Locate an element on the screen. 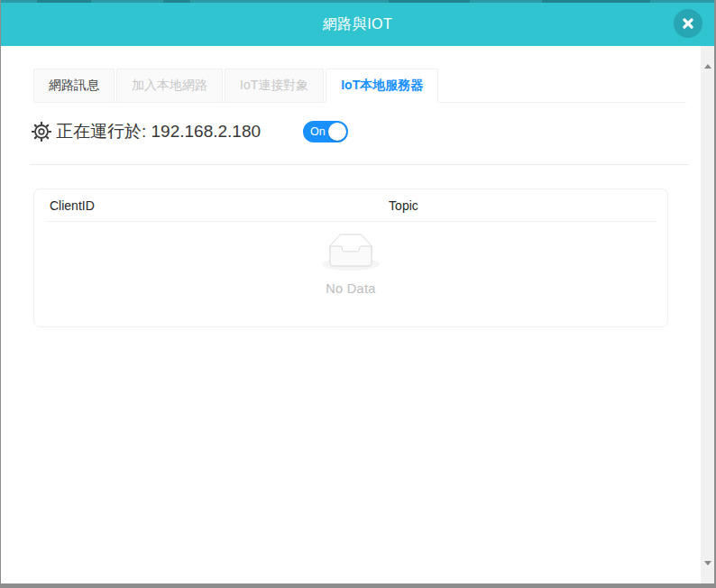  section-divider is located at coordinates (359, 164).